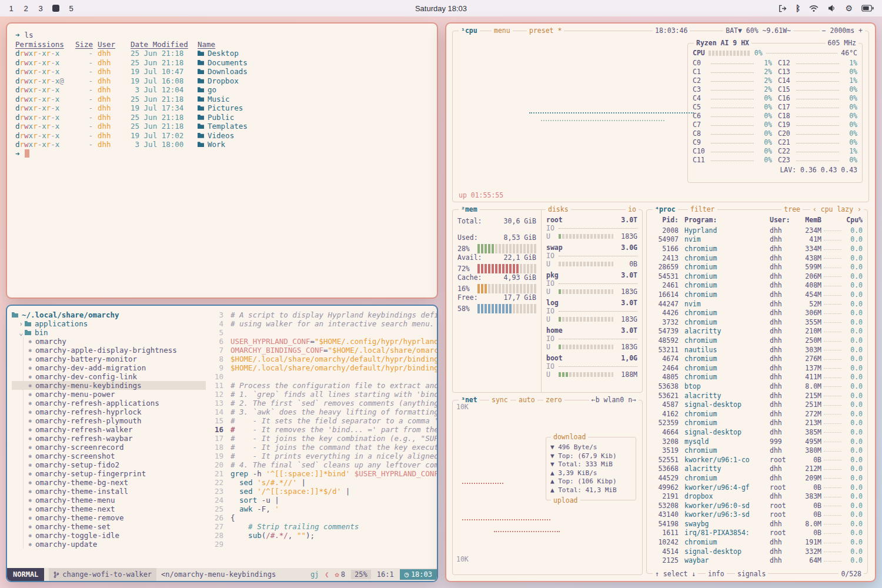 The image size is (882, 588). Describe the element at coordinates (109, 535) in the screenshot. I see `tree-item: ✱ omarchy-toggle-idle` at that location.